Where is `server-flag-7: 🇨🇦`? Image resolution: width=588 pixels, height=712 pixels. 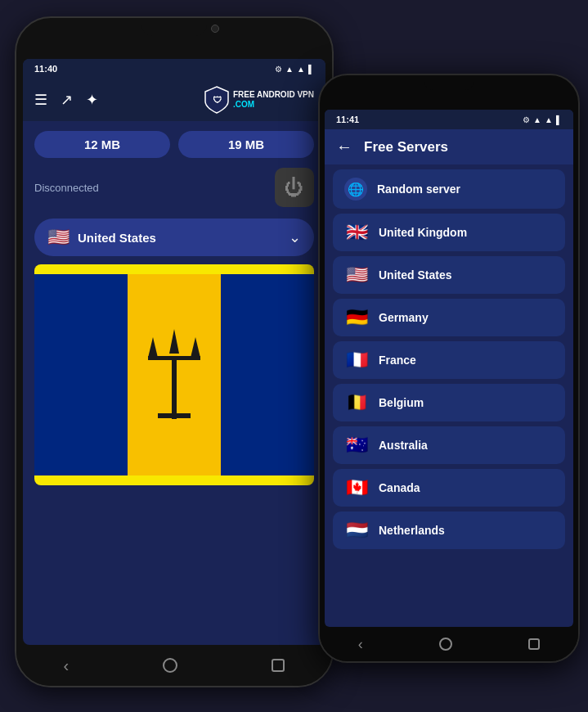
server-flag-7: 🇨🇦 is located at coordinates (357, 488).